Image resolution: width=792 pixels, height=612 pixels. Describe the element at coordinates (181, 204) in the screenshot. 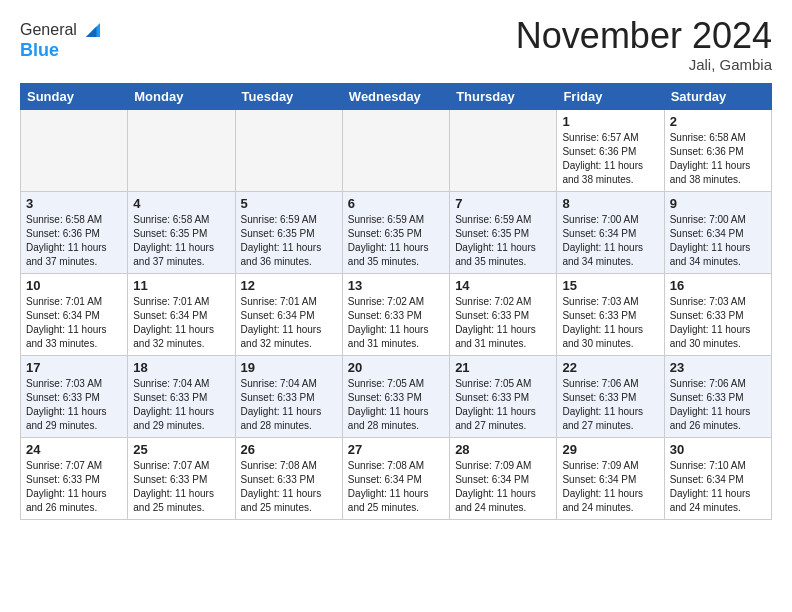

I see `day-number: 4` at that location.